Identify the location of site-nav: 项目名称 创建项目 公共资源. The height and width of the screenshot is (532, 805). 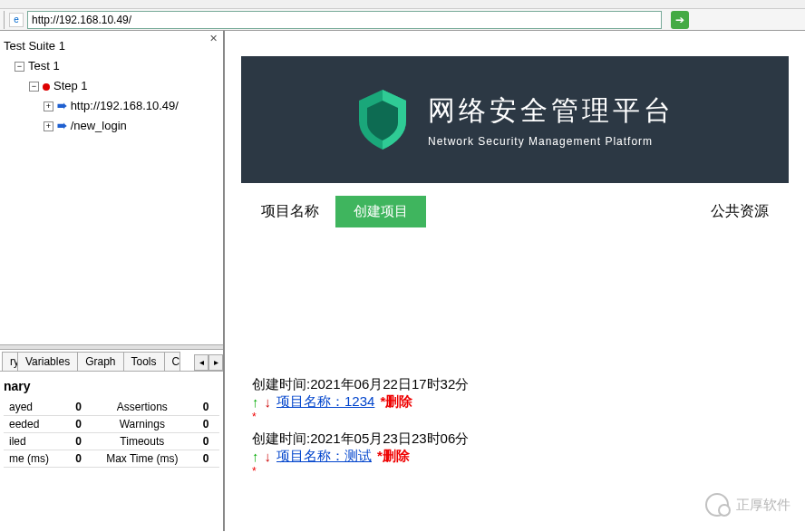
(515, 212).